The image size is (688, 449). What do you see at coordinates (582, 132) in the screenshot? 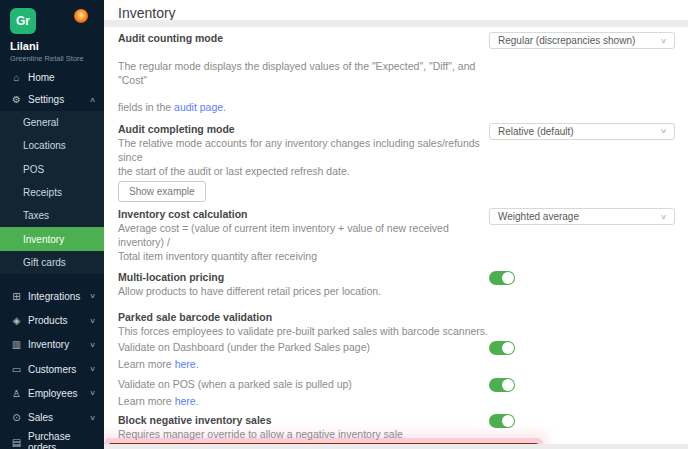
I see `audit-completing-mode-select: Relative (default) ∨` at bounding box center [582, 132].